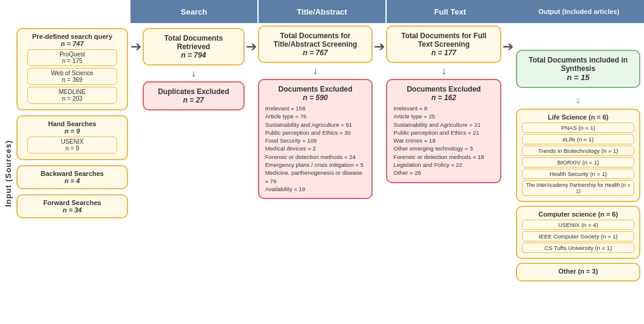 Image resolution: width=644 pixels, height=324 pixels. I want to click on output-header: Output (Included articles), so click(579, 12).